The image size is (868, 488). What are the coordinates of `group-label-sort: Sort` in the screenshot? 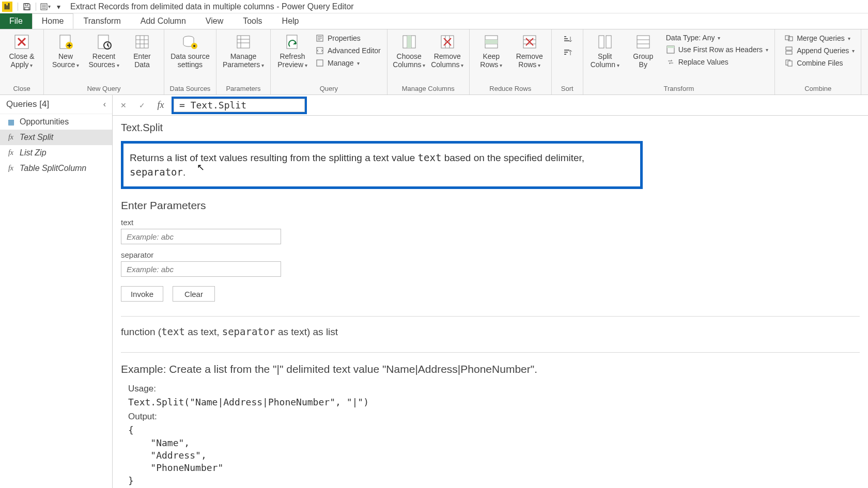 It's located at (567, 89).